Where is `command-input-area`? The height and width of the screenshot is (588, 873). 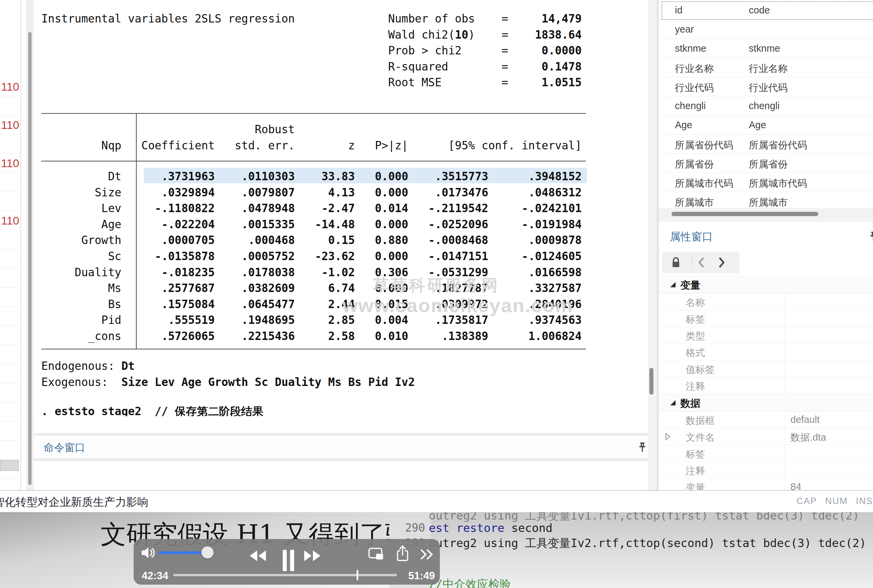 command-input-area is located at coordinates (341, 476).